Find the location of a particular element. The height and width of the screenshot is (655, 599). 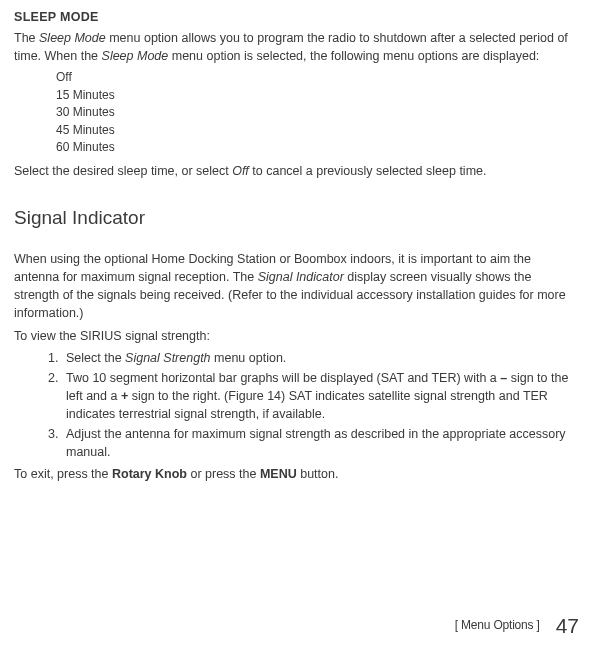

text: menu option. is located at coordinates (249, 358).